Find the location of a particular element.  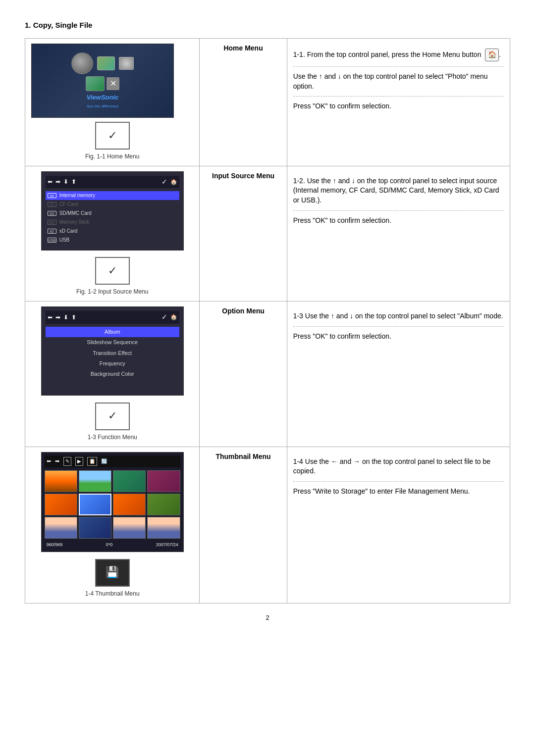

input-menu-name-cell: Input Source Menu is located at coordinates (243, 234).